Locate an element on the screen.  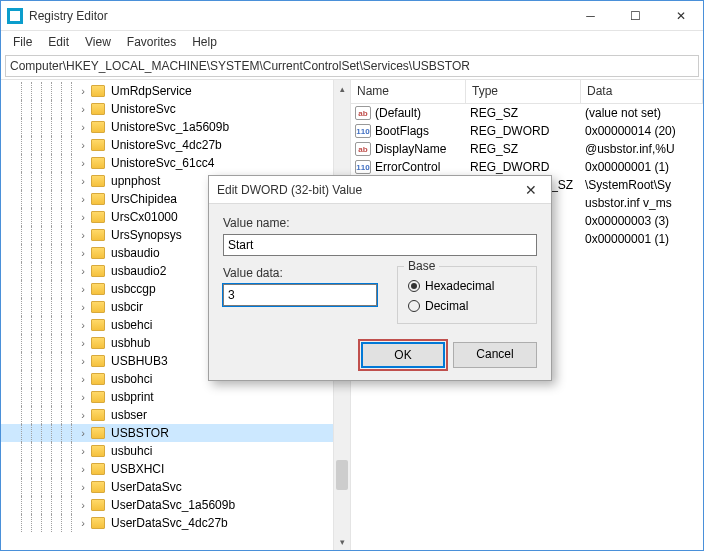
menu-edit: Edit is located at coordinates (58, 42).